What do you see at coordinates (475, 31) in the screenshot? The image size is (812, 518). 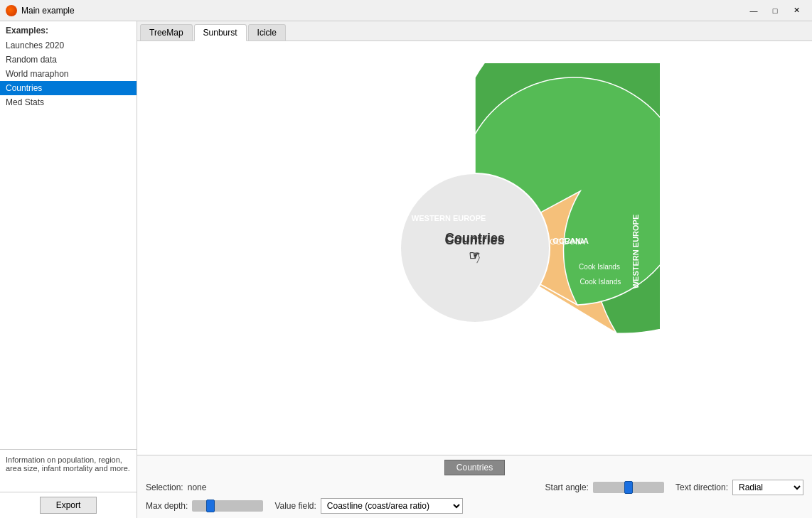 I see `tabs-bar: TreeMapSunburstIcicle` at bounding box center [475, 31].